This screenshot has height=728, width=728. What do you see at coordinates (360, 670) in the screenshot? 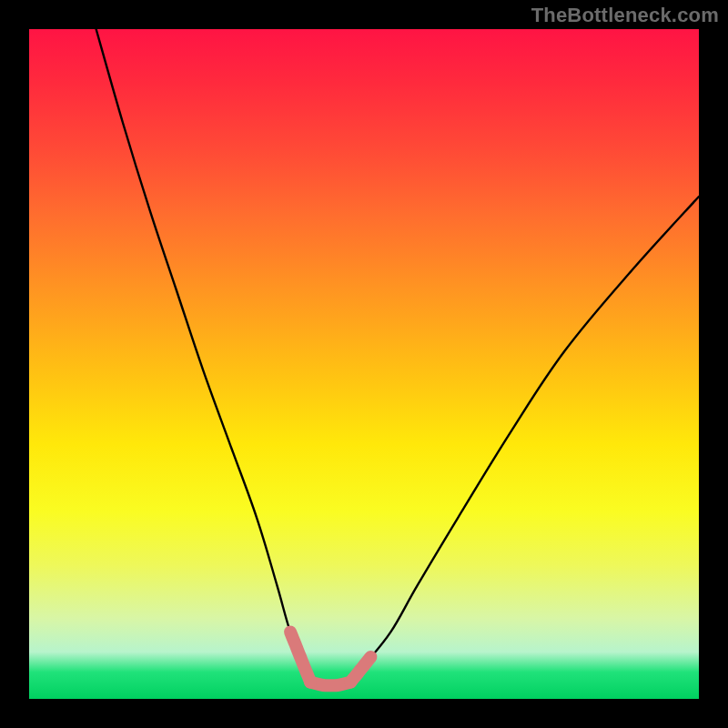
I see `right-bottom-marker` at bounding box center [360, 670].